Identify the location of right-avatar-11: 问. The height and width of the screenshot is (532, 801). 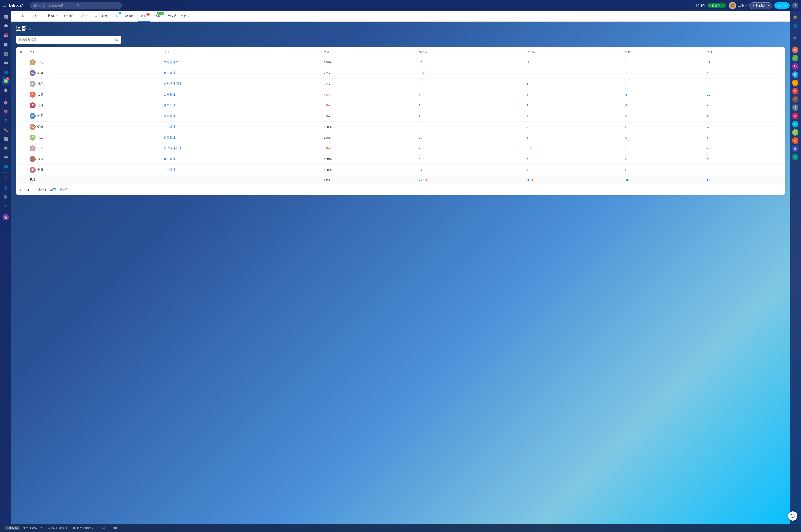
(795, 132).